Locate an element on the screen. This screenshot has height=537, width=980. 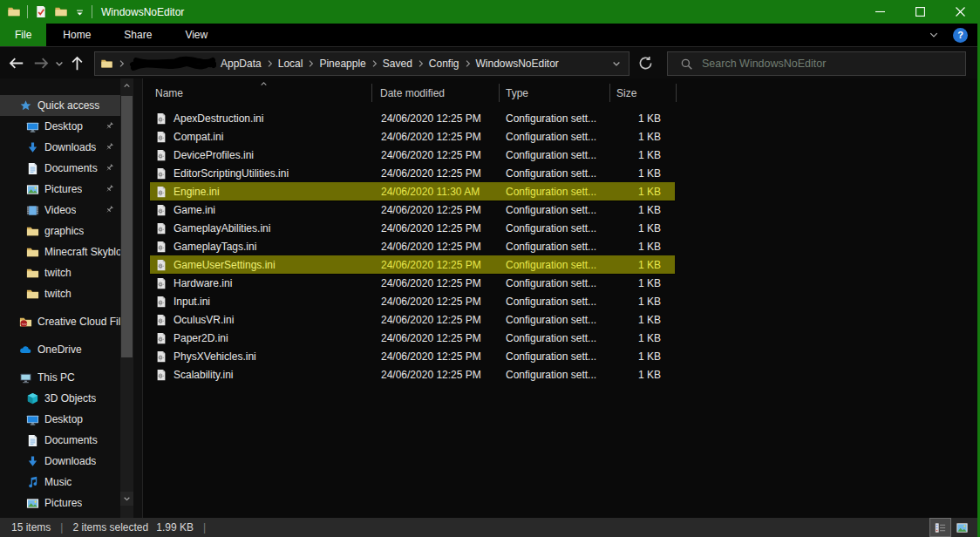
sidebar-scrollbar is located at coordinates (127, 298).